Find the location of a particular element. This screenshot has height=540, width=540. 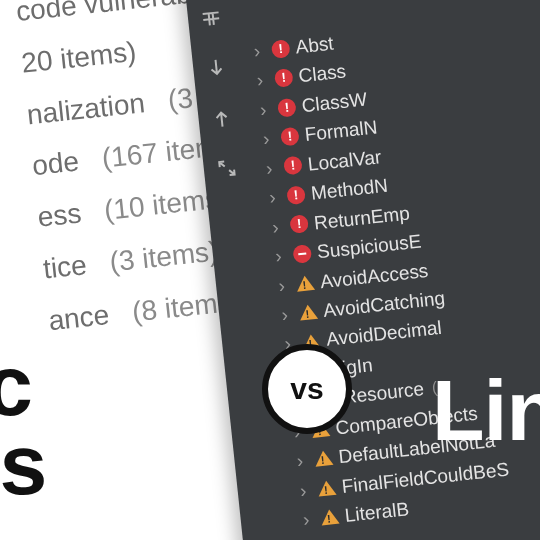

title-static-analysis: tatic lysis is located at coordinates (23, 425).